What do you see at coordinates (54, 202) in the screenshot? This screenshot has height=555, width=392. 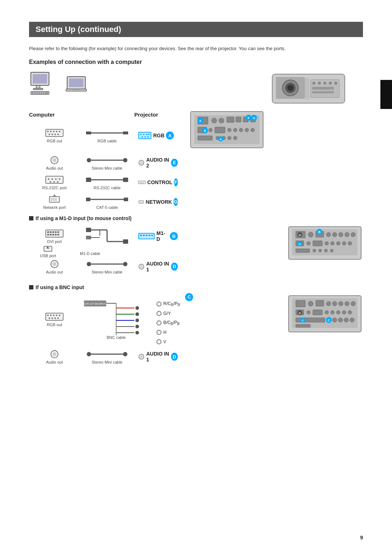 I see `device-network-port: Network port` at bounding box center [54, 202].